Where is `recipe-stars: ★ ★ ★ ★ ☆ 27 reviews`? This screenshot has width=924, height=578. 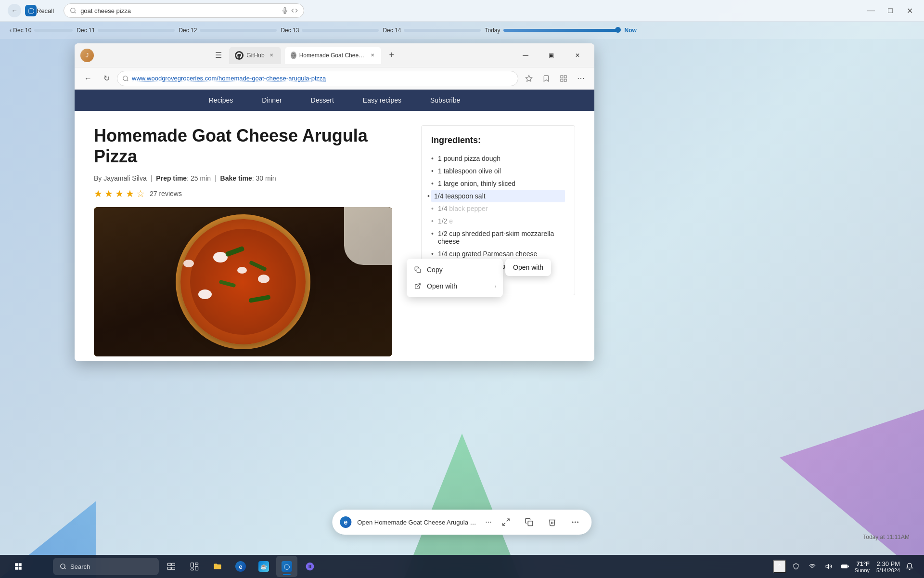 recipe-stars: ★ ★ ★ ★ ☆ 27 reviews is located at coordinates (248, 194).